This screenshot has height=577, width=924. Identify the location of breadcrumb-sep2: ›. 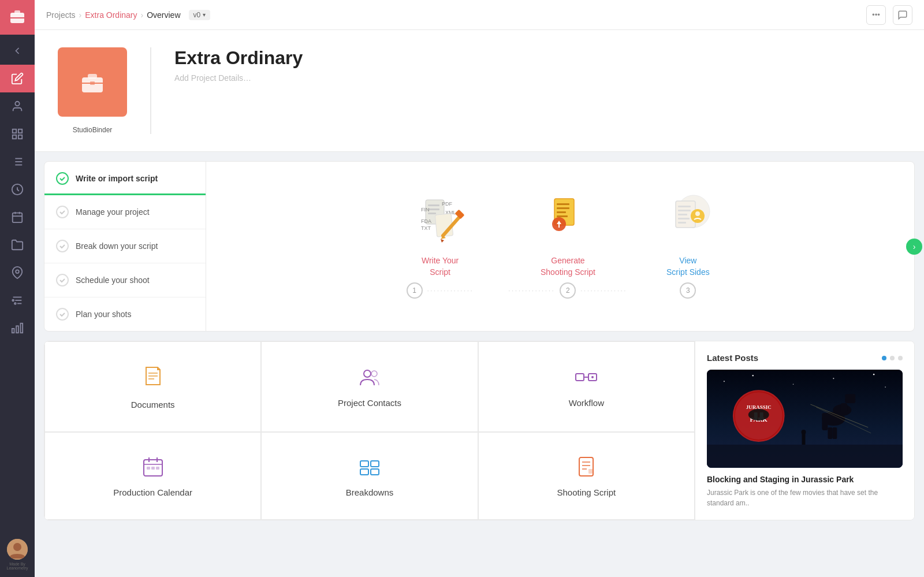
(142, 15).